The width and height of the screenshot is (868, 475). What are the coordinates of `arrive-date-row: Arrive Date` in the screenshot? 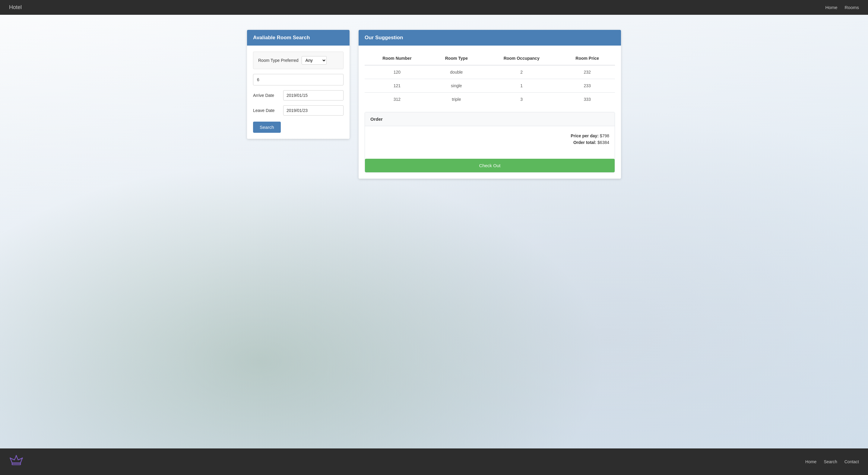 It's located at (298, 95).